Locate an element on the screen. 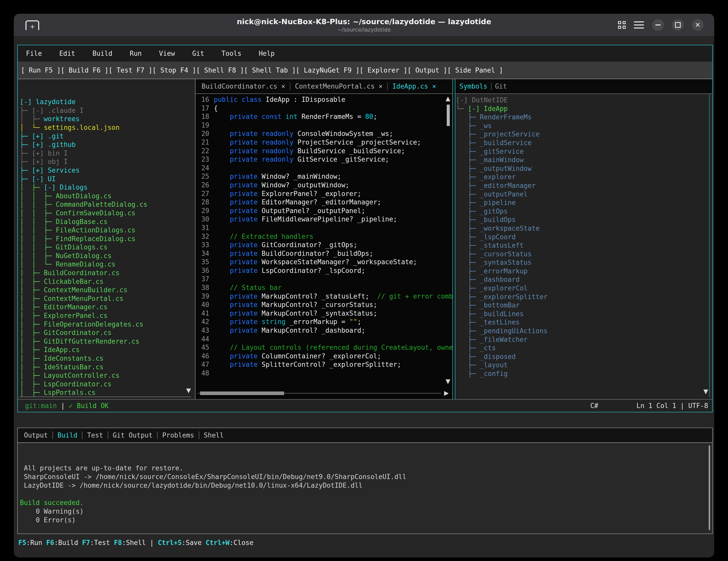  tree-row: │ │ ├─ CommandPaletteDialog.cs is located at coordinates (107, 205).